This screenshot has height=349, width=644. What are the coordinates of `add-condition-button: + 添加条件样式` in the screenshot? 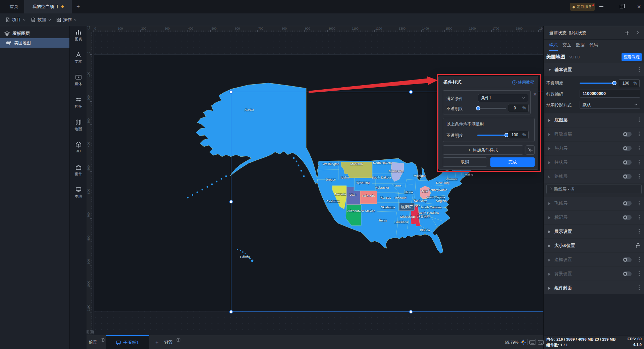 It's located at (483, 150).